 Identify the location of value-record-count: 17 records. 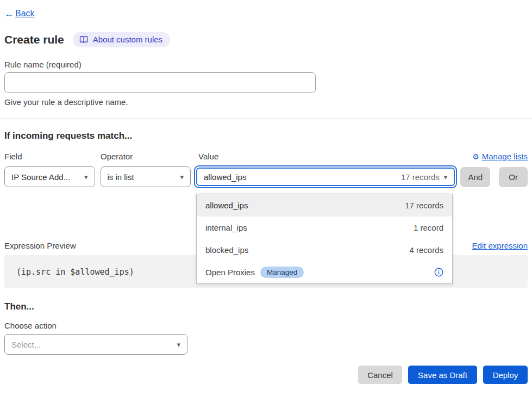
(421, 177).